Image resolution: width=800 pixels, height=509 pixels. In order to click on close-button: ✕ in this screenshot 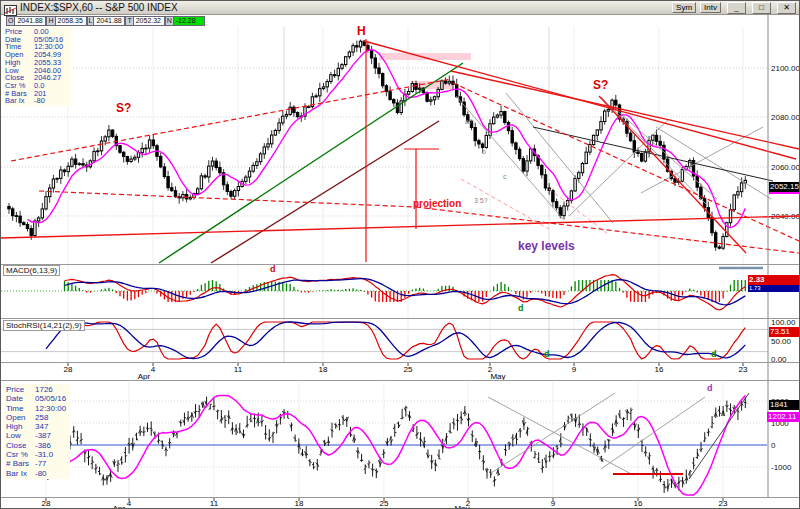, I will do `click(786, 8)`.